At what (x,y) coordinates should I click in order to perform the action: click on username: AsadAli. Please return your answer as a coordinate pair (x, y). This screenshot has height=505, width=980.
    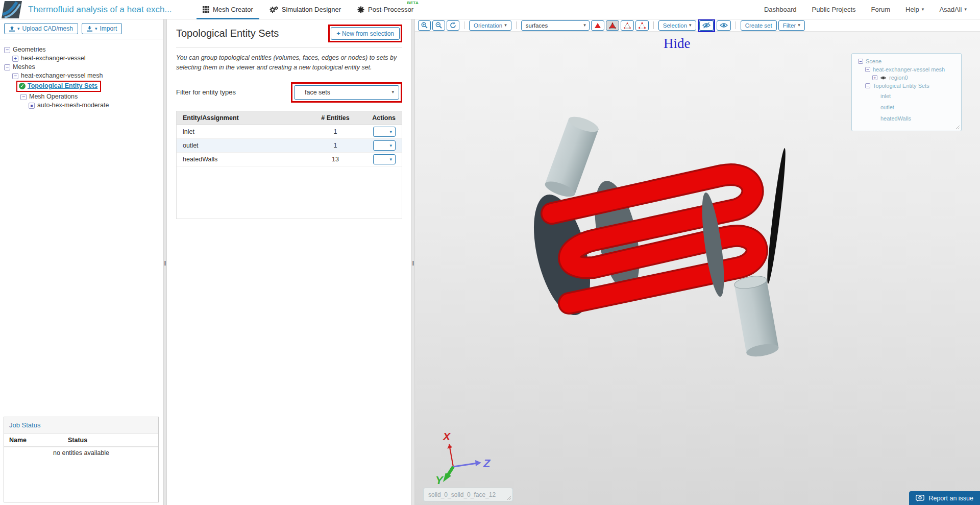
    Looking at the image, I should click on (950, 9).